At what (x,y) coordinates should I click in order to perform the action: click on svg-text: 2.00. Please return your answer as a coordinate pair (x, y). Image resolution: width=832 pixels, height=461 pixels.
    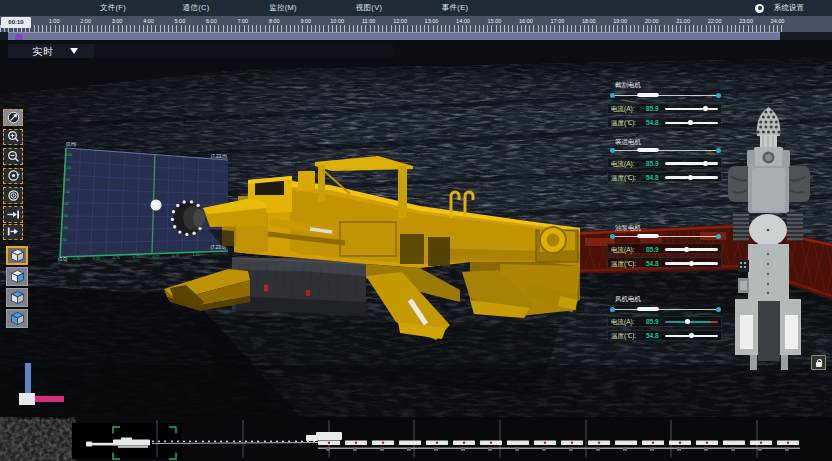
    Looking at the image, I should click on (66, 204).